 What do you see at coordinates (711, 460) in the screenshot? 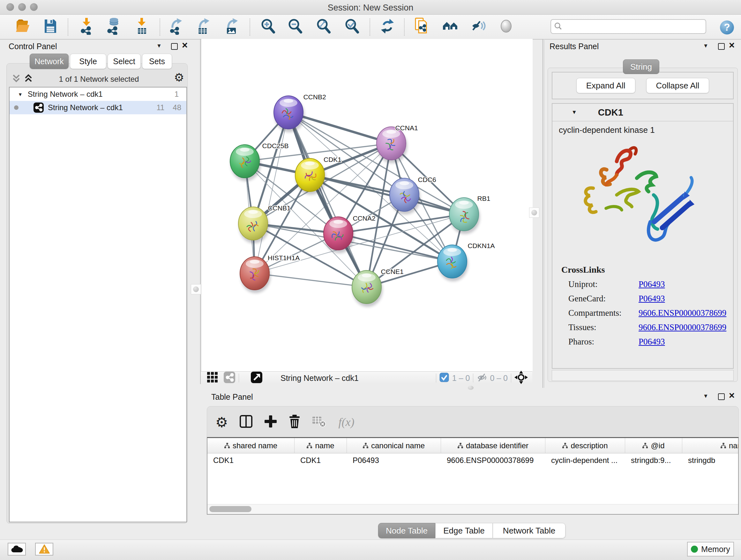
I see `table-cell: stringdb` at bounding box center [711, 460].